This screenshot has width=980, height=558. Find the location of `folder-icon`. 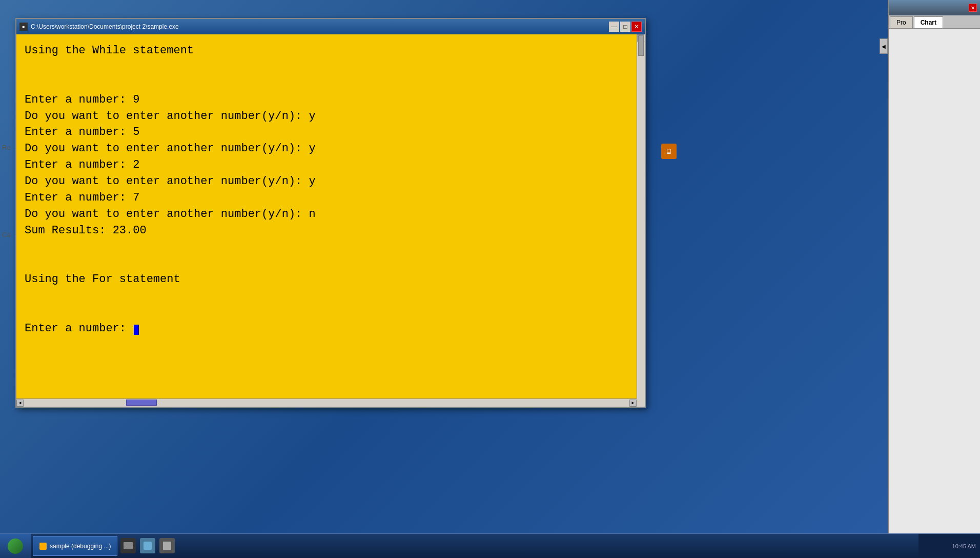

folder-icon is located at coordinates (148, 546).